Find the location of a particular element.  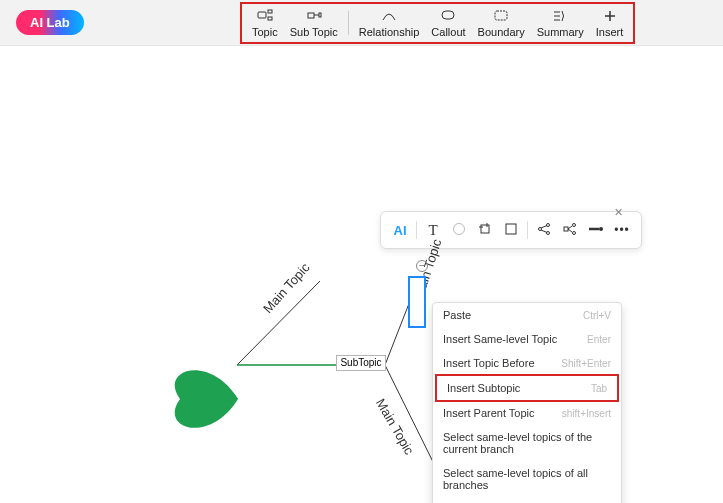

ctx-insert-same-level: Insert Same-level Topic Enter is located at coordinates (527, 339).